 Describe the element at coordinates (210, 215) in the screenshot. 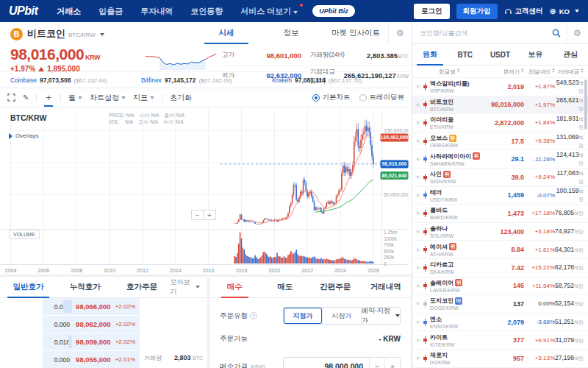

I see `zoom-in-button: +` at that location.